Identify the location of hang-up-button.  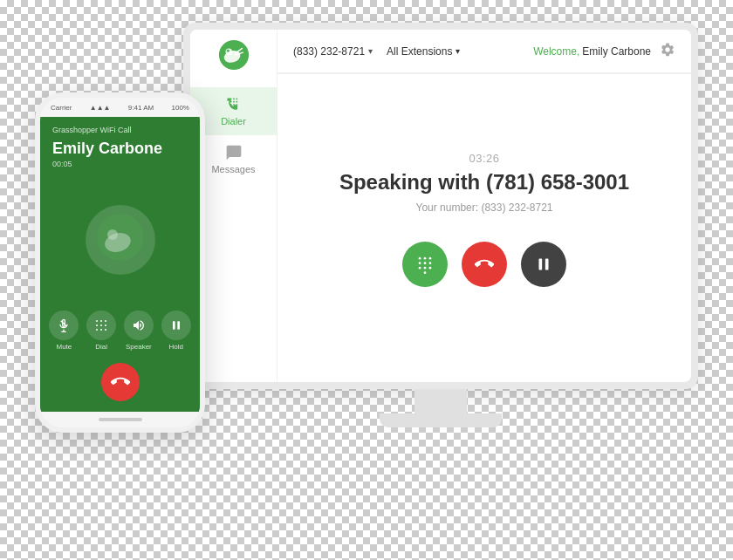
(484, 264).